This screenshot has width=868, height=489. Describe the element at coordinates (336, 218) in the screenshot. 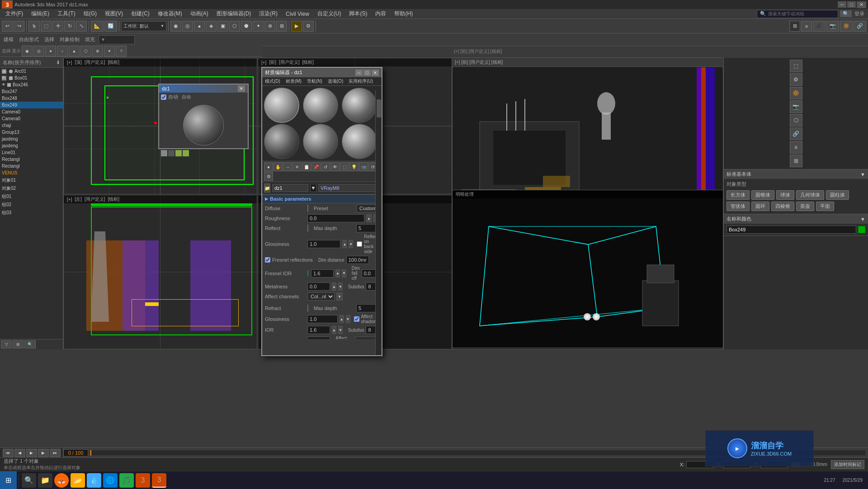

I see `roughness-input` at that location.